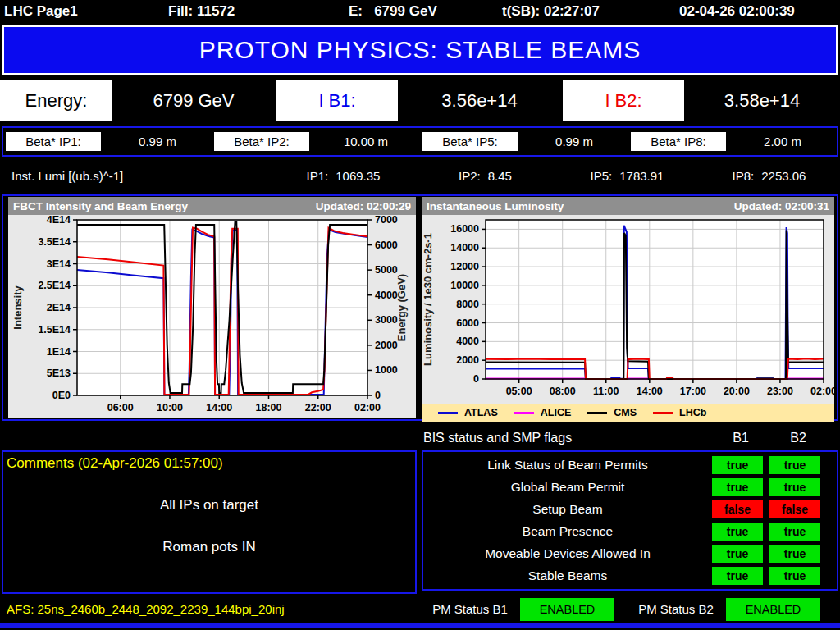 The height and width of the screenshot is (630, 840). Describe the element at coordinates (628, 206) in the screenshot. I see `lumi-chart-header: Instantaneous Luminosity Updated: 02:00:…` at that location.